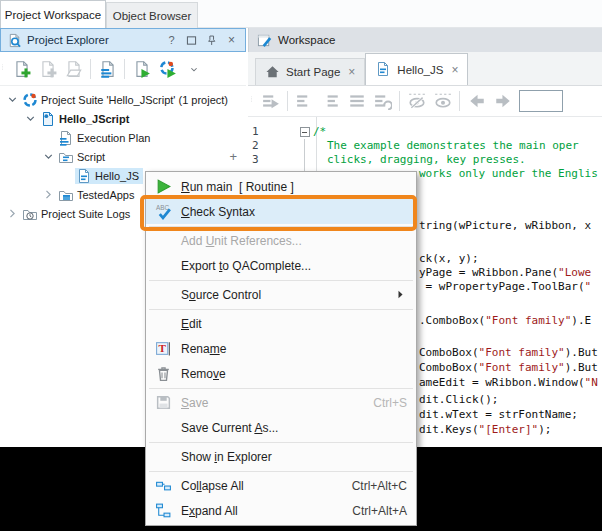  What do you see at coordinates (232, 40) in the screenshot?
I see `close-icon: ×` at bounding box center [232, 40].